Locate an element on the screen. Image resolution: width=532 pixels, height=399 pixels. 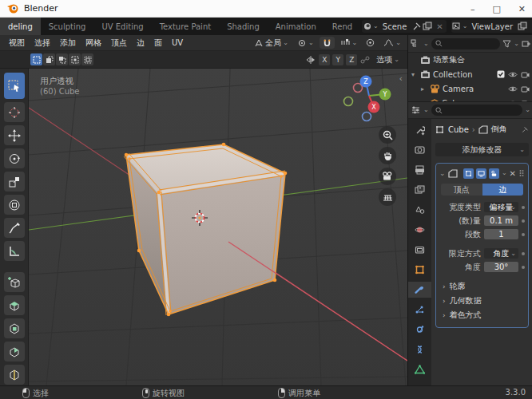
pan-button is located at coordinates (387, 156).